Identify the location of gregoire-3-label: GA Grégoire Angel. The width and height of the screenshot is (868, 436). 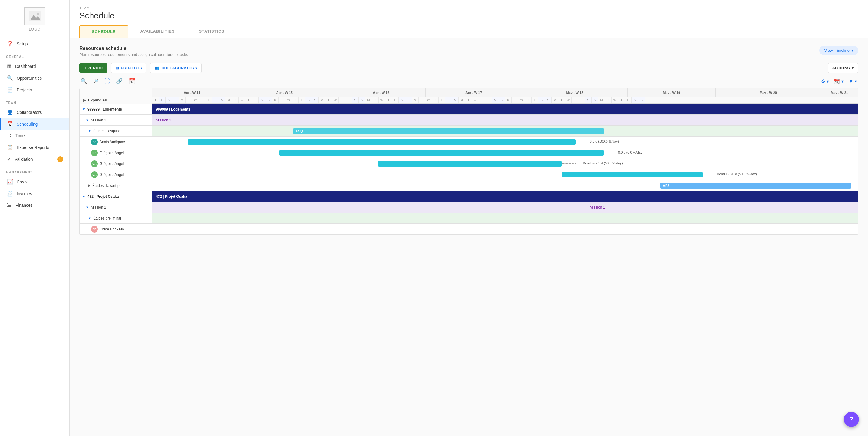
(116, 175).